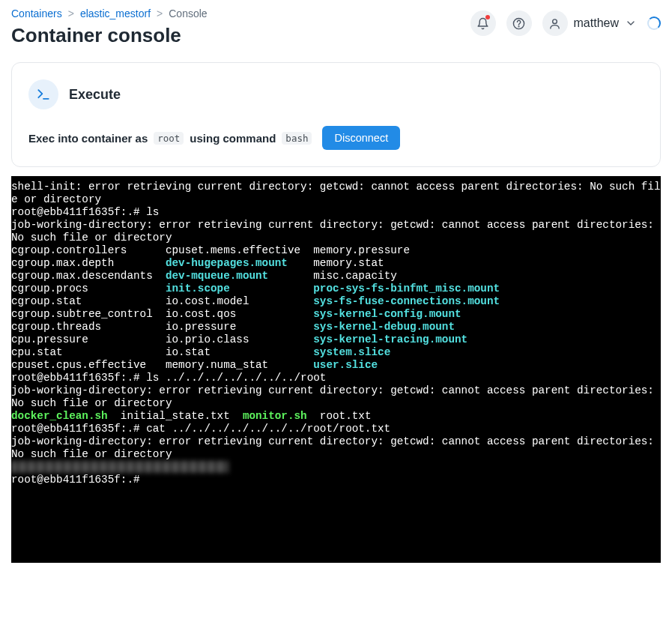 The width and height of the screenshot is (672, 619). What do you see at coordinates (169, 138) in the screenshot?
I see `exec-user-badge: root` at bounding box center [169, 138].